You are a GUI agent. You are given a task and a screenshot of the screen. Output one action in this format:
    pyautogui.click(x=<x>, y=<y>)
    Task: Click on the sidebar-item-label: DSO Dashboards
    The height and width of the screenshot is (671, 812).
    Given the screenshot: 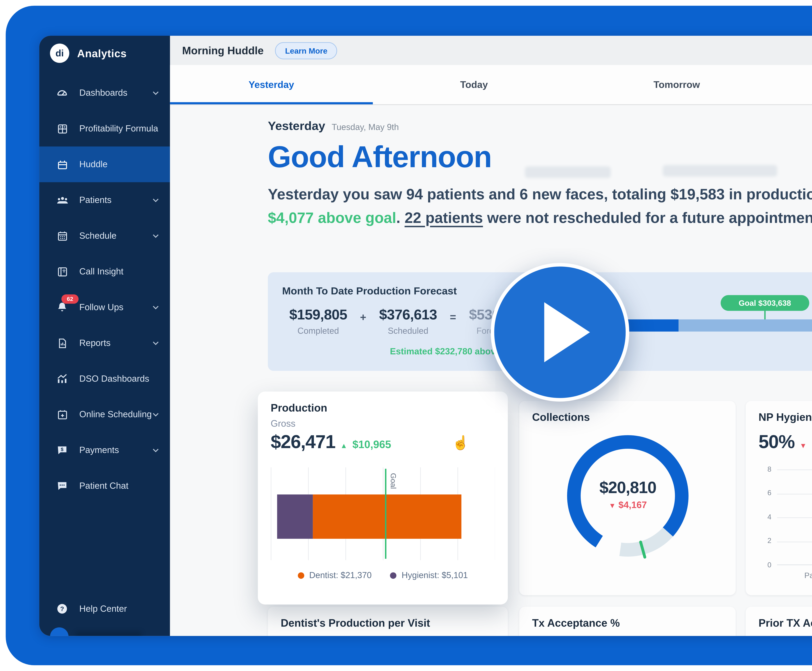 What is the action you would take?
    pyautogui.click(x=114, y=379)
    